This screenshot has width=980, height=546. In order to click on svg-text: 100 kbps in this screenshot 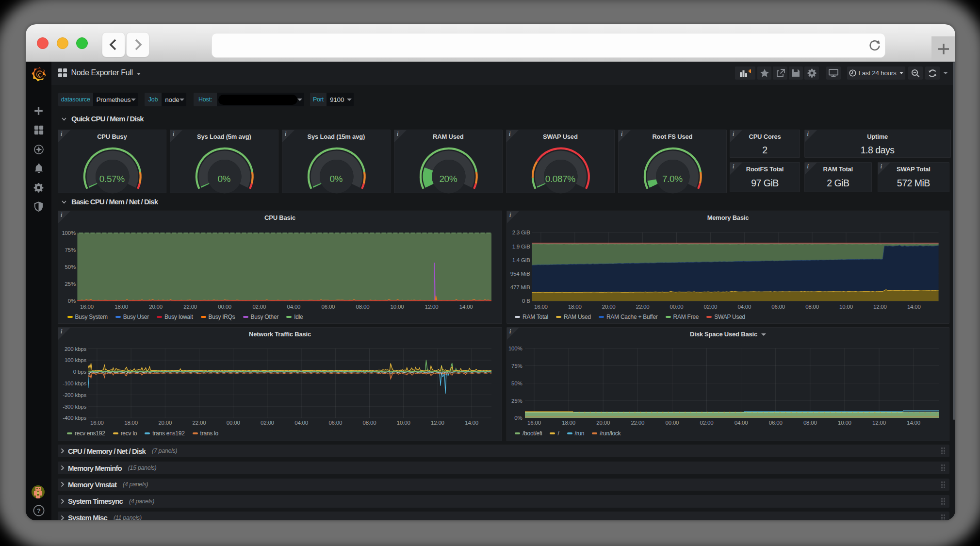, I will do `click(76, 360)`.